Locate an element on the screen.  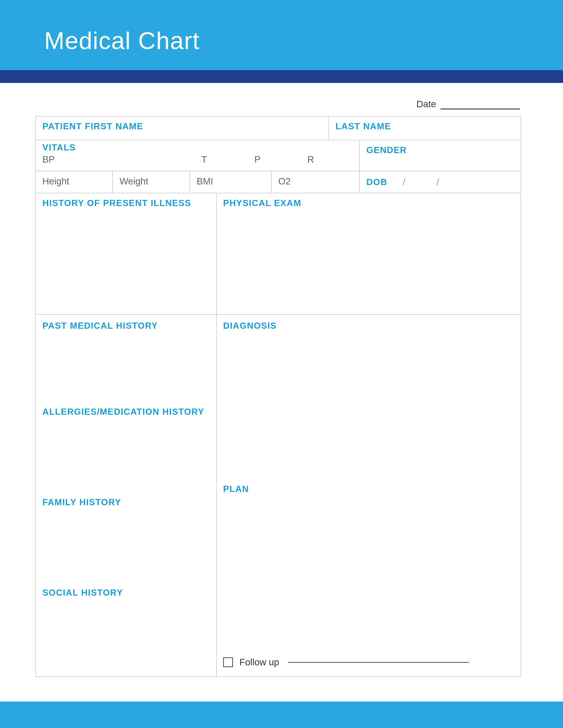
height-label: Height is located at coordinates (56, 181).